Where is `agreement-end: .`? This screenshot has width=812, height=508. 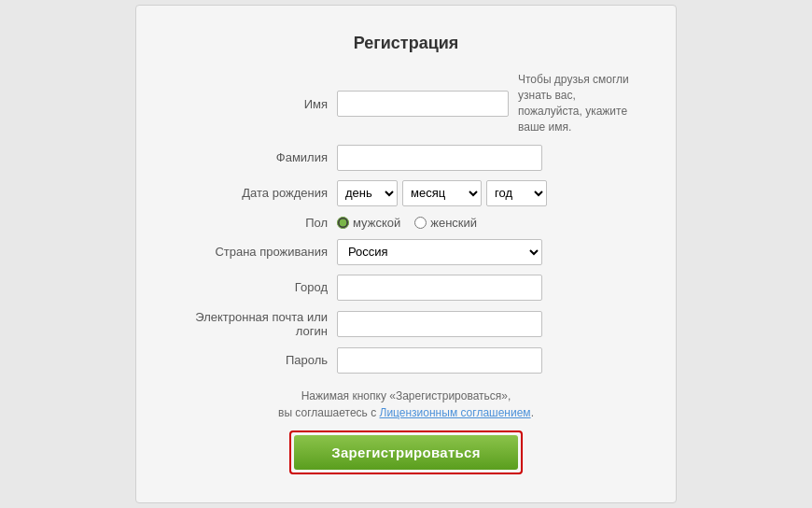
agreement-end: . is located at coordinates (532, 413).